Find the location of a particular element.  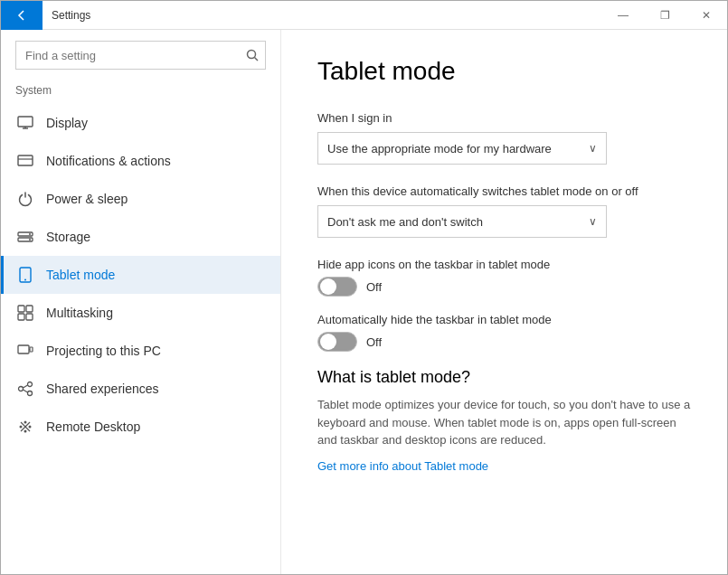

toggle2-knob is located at coordinates (328, 342).